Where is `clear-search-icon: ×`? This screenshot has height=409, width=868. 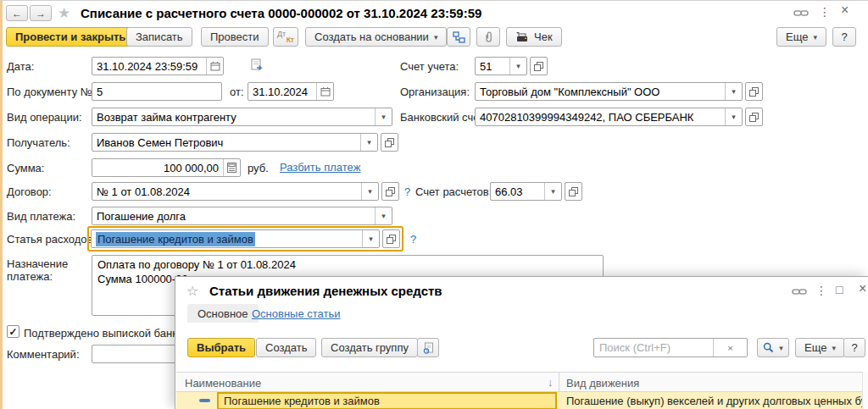 clear-search-icon: × is located at coordinates (730, 347).